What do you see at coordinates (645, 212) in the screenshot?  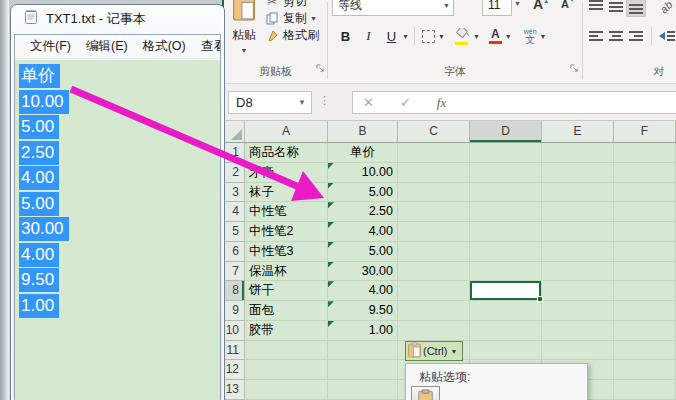 I see `cell-F4` at bounding box center [645, 212].